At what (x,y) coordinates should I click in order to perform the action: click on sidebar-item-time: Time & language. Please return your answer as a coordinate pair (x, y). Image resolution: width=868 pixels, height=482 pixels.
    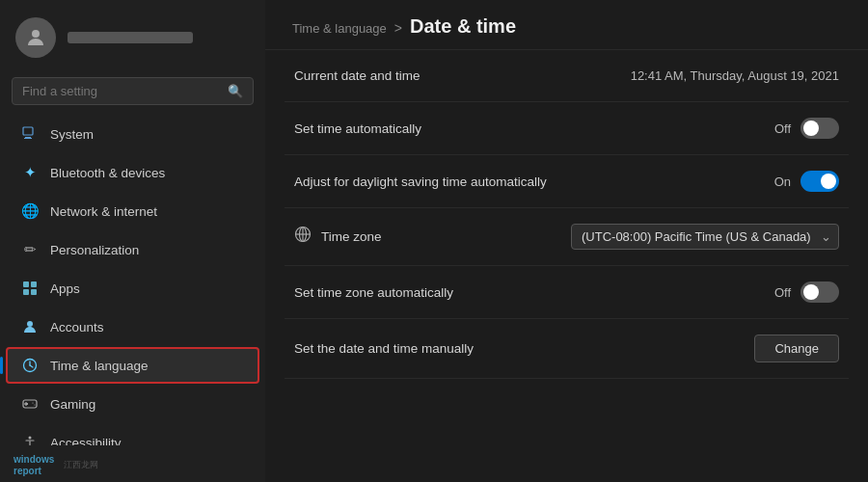
    Looking at the image, I should click on (133, 365).